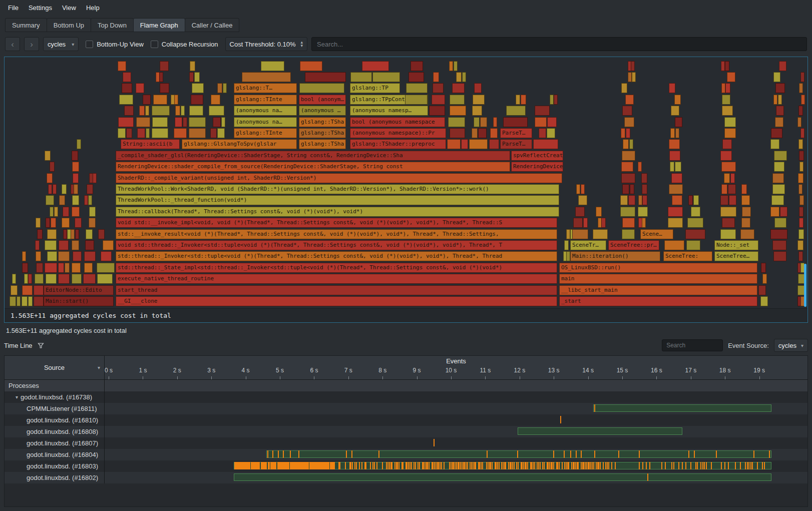  I want to click on history-back-button: ‹, so click(13, 44).